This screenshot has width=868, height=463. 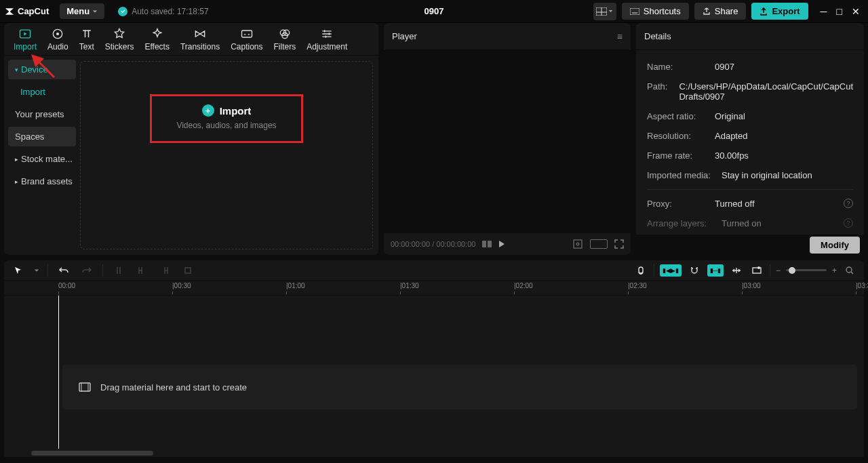 I want to click on sidebar-brand-assets: ▸Brand assets, so click(x=42, y=182).